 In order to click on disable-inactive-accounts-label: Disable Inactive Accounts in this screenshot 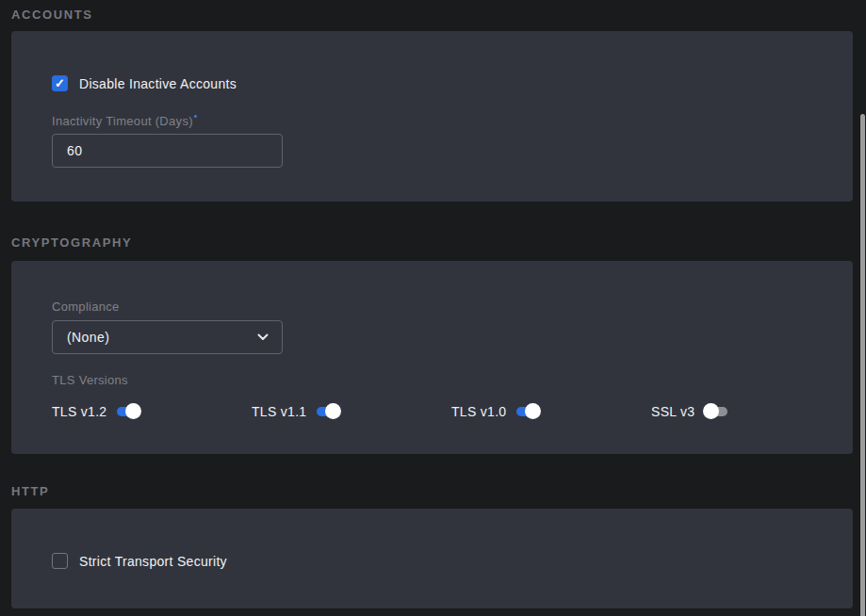, I will do `click(158, 84)`.